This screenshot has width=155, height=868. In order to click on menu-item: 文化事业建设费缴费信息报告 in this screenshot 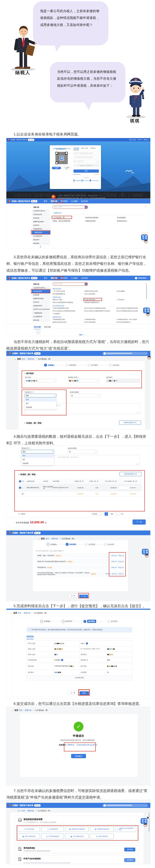, I will do `click(61, 308)`.